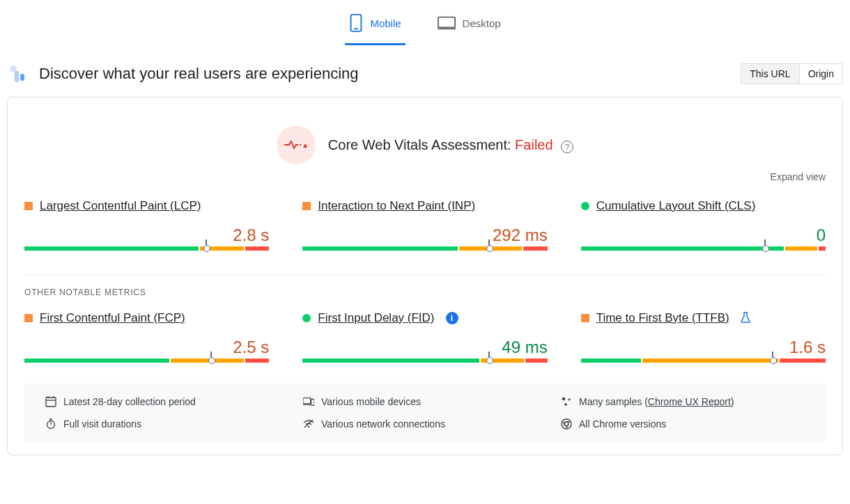  Describe the element at coordinates (425, 71) in the screenshot. I see `header: Discover what your real users are experi…` at that location.